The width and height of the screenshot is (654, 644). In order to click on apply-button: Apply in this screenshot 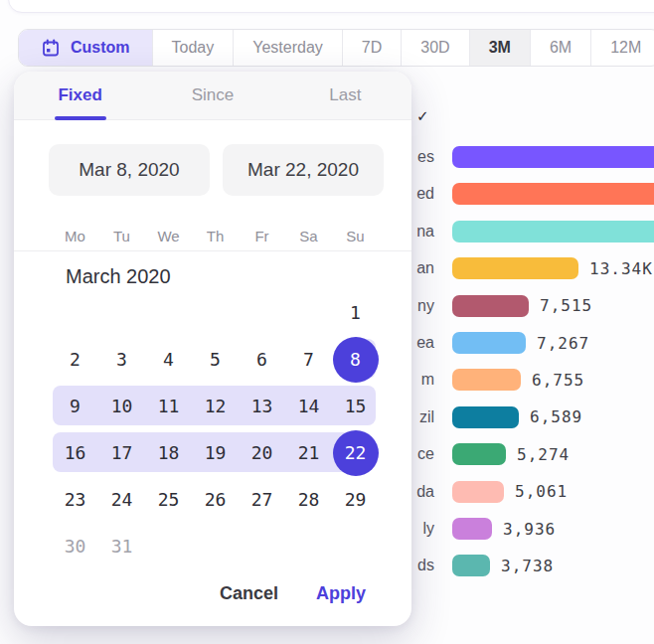, I will do `click(341, 594)`.